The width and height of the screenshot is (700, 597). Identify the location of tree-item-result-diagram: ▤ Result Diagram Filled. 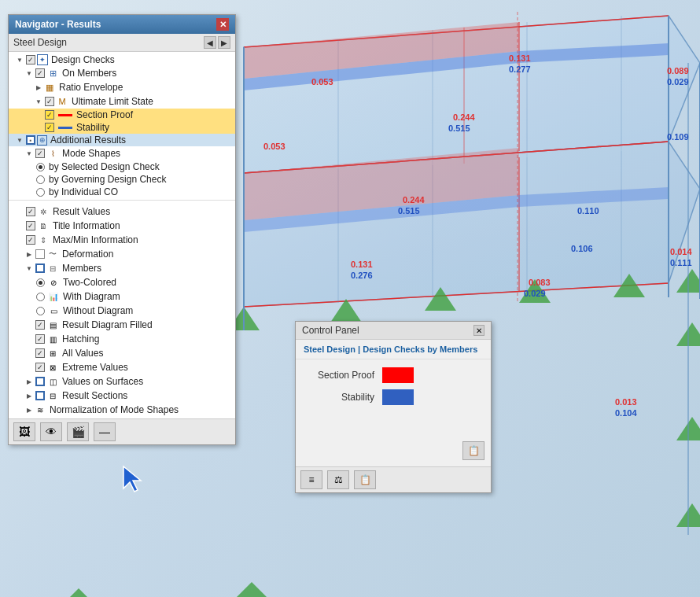
(122, 325).